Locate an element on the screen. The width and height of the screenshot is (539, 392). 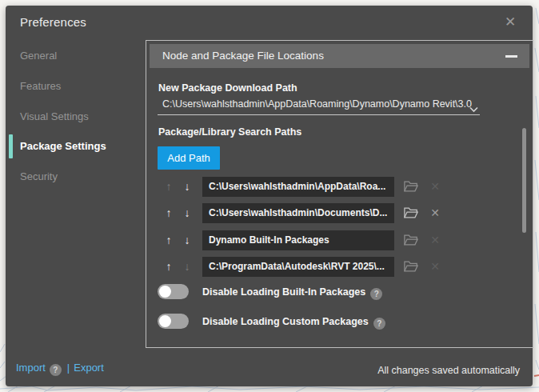
chevron-down-icon is located at coordinates (473, 109).